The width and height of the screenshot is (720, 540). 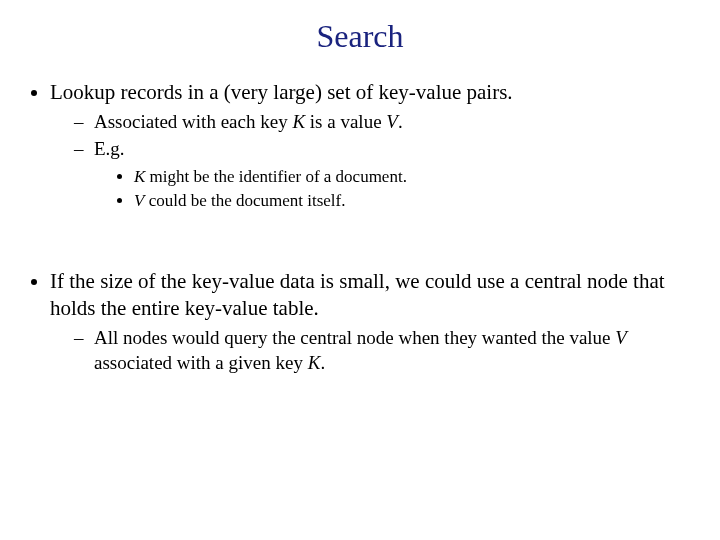 What do you see at coordinates (140, 176) in the screenshot?
I see `bullet-1b1-k: K` at bounding box center [140, 176].